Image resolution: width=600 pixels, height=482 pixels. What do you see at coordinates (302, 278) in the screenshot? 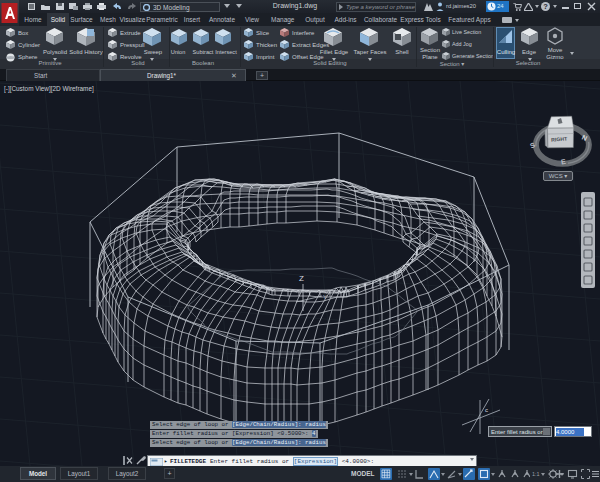
I see `svg-text: Z` at bounding box center [302, 278].